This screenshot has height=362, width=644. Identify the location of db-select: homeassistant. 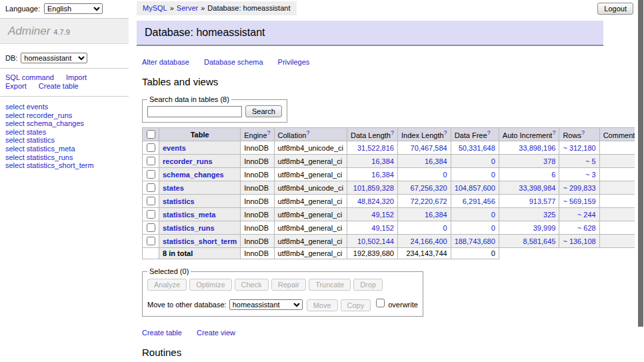
(54, 58).